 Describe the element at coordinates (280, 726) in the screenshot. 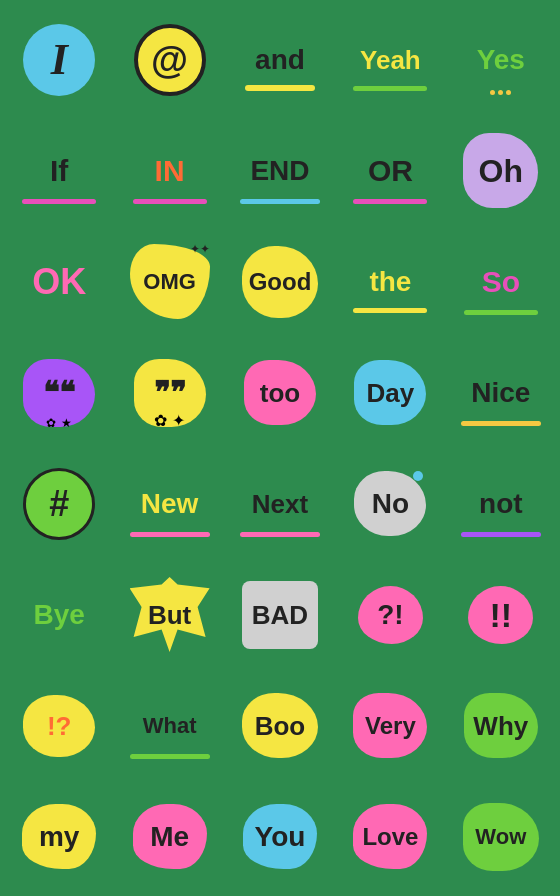

I see `sticker-label-boo: Boo` at that location.